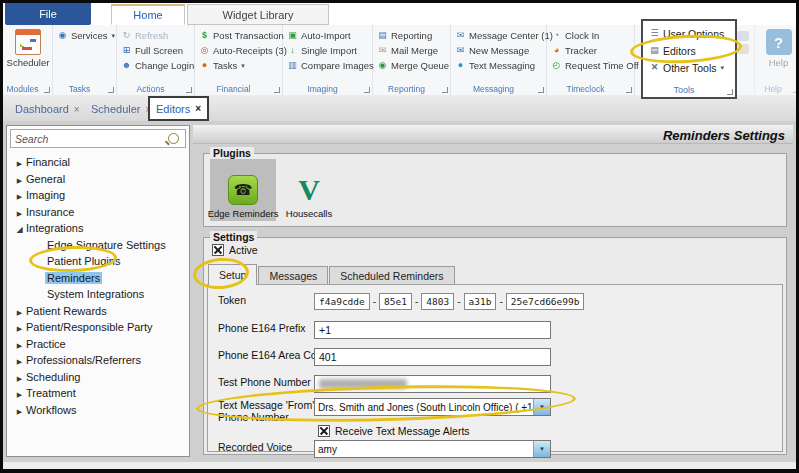 The image size is (799, 473). What do you see at coordinates (432, 357) in the screenshot?
I see `area-code-input: 401` at bounding box center [432, 357].